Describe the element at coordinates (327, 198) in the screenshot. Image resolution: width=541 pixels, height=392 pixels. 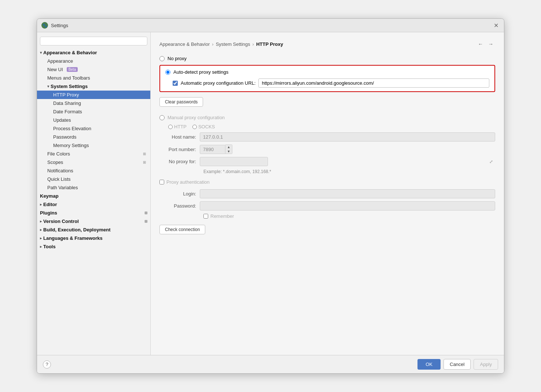
I see `auth-section: Proxy authentication Login: Password:` at that location.